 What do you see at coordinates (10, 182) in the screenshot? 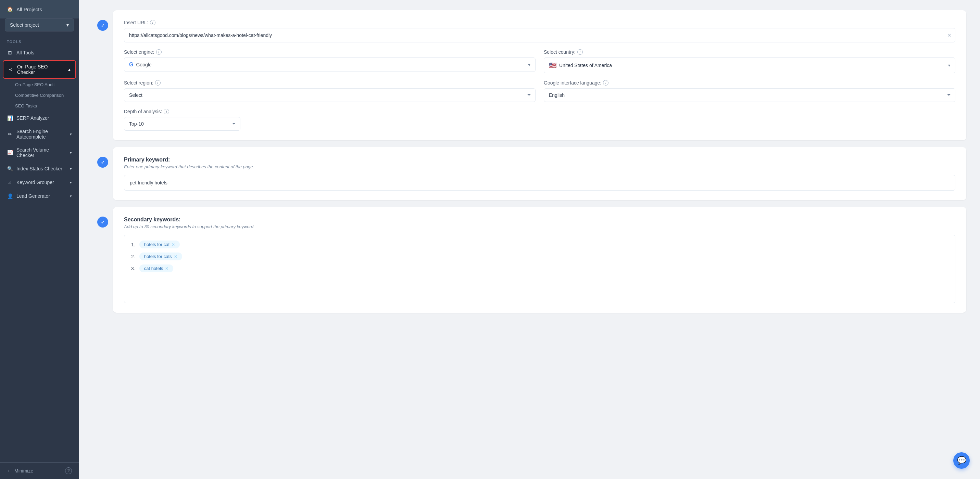
I see `group-icon: ⊿` at bounding box center [10, 182].